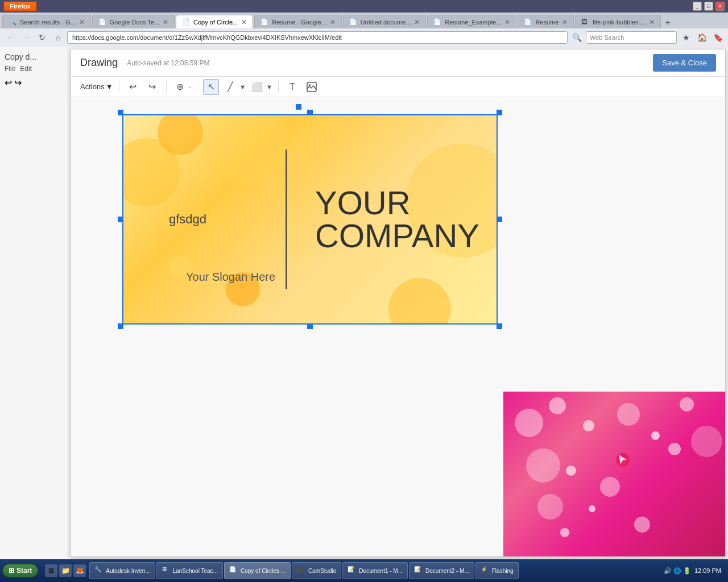  Describe the element at coordinates (485, 571) in the screenshot. I see `flashing-icon: ⚡` at that location.